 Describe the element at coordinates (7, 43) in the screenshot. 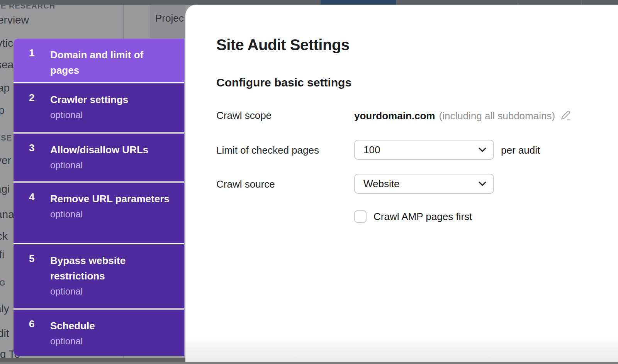

I see `bg-nav-item: ytic` at that location.